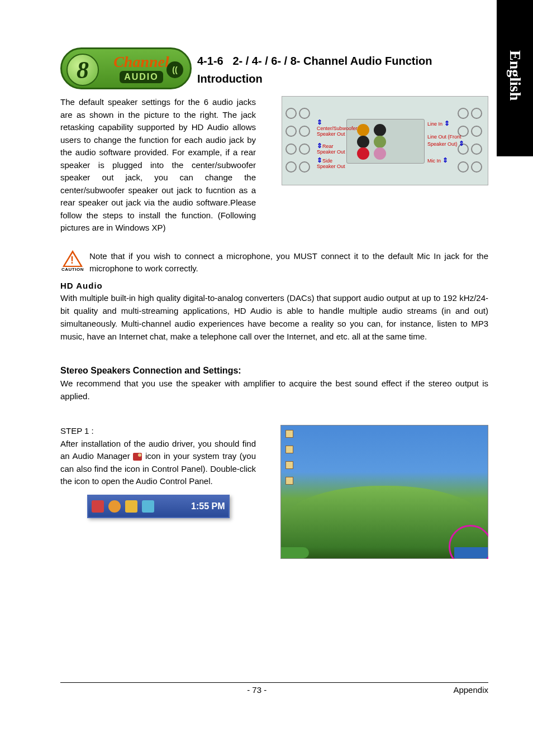 The image size is (533, 756). What do you see at coordinates (257, 690) in the screenshot?
I see `page-number: - 73 -` at bounding box center [257, 690].